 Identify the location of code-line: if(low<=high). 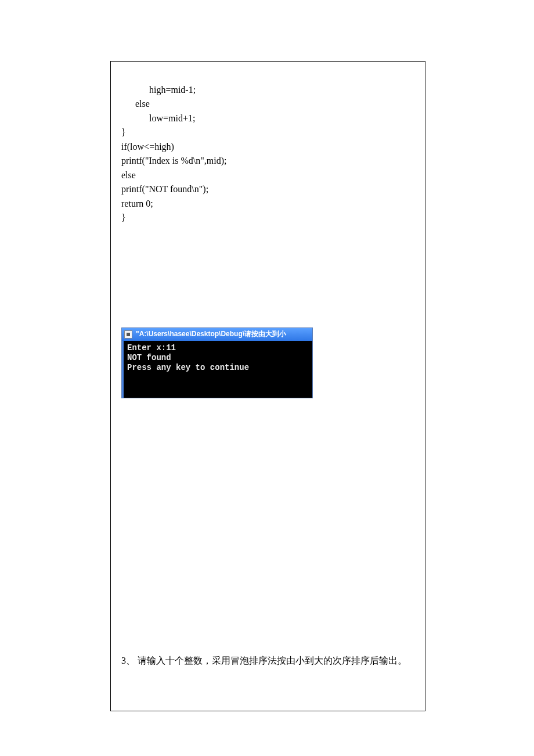
(147, 146).